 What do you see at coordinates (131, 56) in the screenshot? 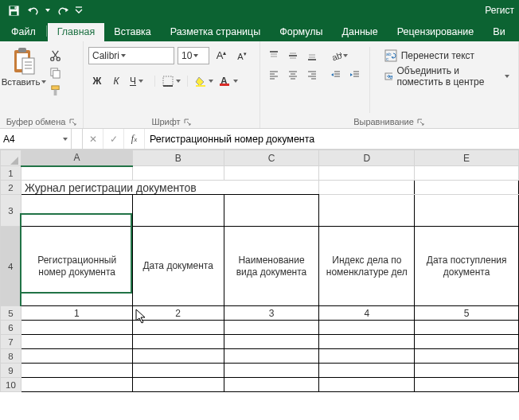
I see `font-name-combo: Calibri` at bounding box center [131, 56].